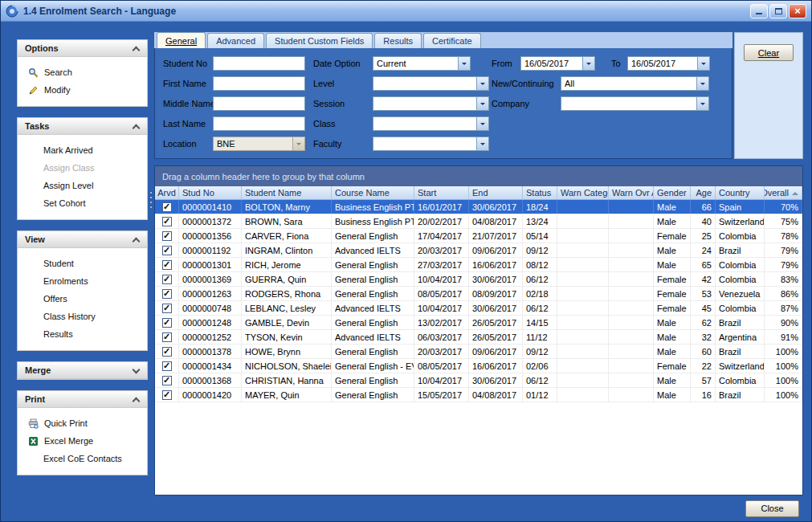 The width and height of the screenshot is (812, 522). I want to click on panel-splitter, so click(151, 259).